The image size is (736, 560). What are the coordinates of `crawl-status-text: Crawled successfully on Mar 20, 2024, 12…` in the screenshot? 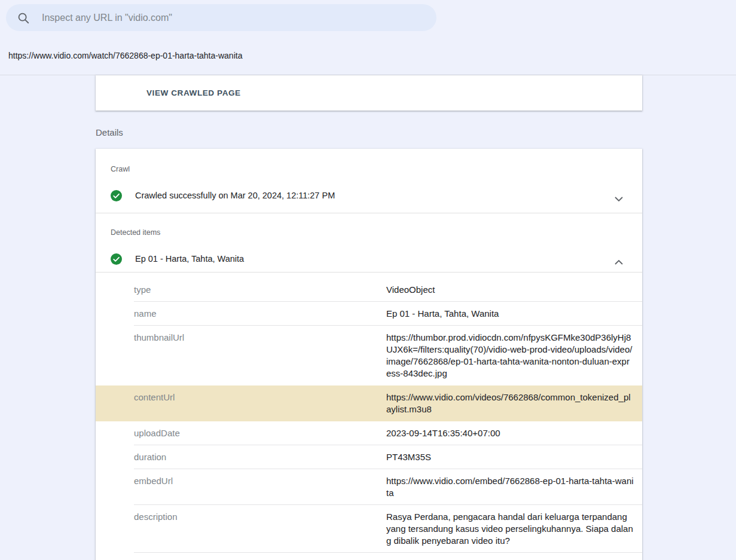 It's located at (235, 195).